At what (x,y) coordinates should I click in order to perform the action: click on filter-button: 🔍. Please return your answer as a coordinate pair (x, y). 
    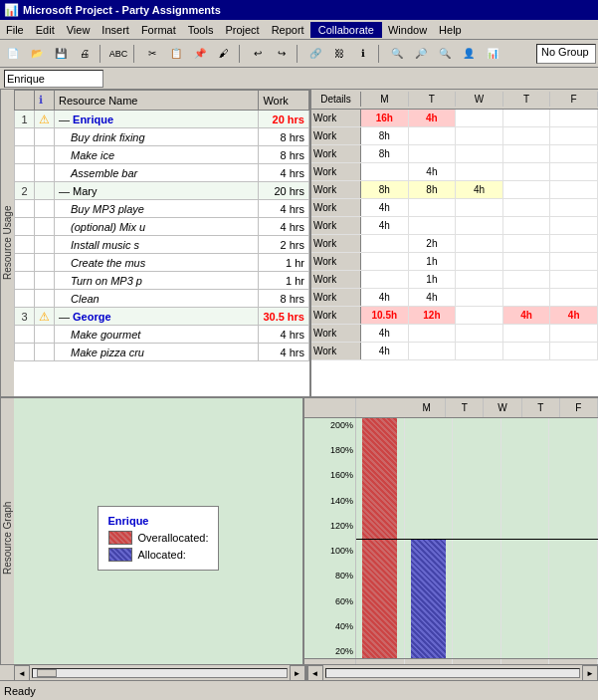
    Looking at the image, I should click on (397, 54).